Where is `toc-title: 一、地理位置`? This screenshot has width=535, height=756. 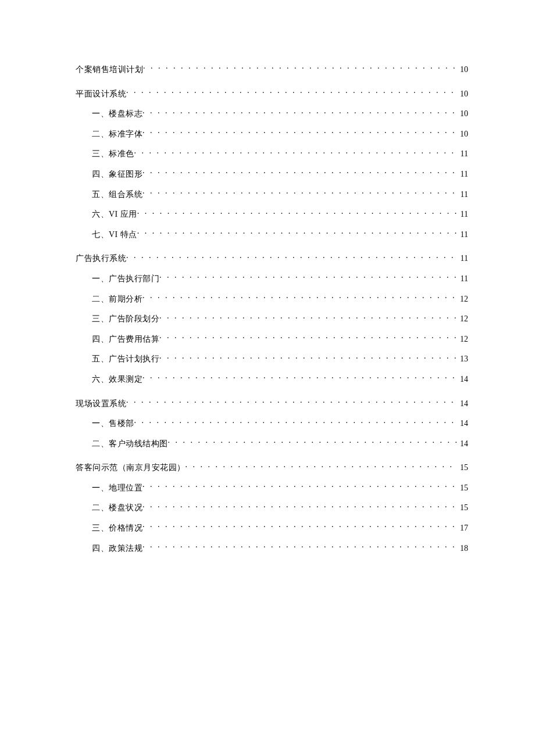 toc-title: 一、地理位置 is located at coordinates (117, 488).